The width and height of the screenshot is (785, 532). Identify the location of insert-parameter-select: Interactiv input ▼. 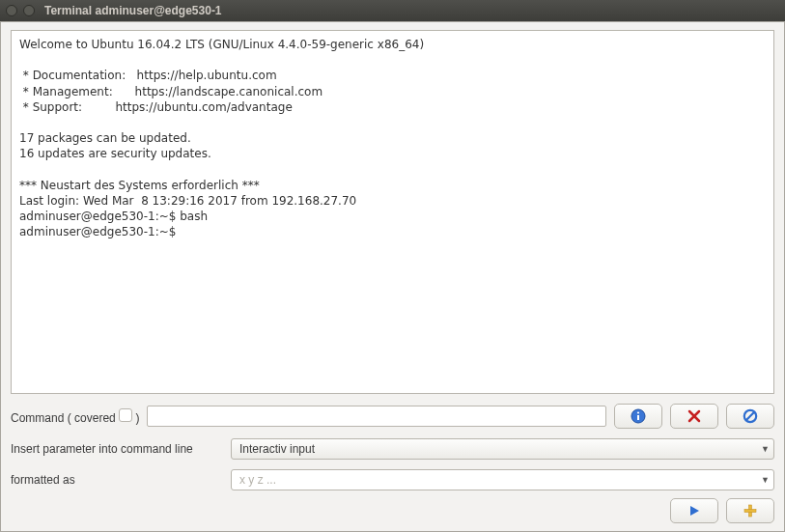
(502, 449).